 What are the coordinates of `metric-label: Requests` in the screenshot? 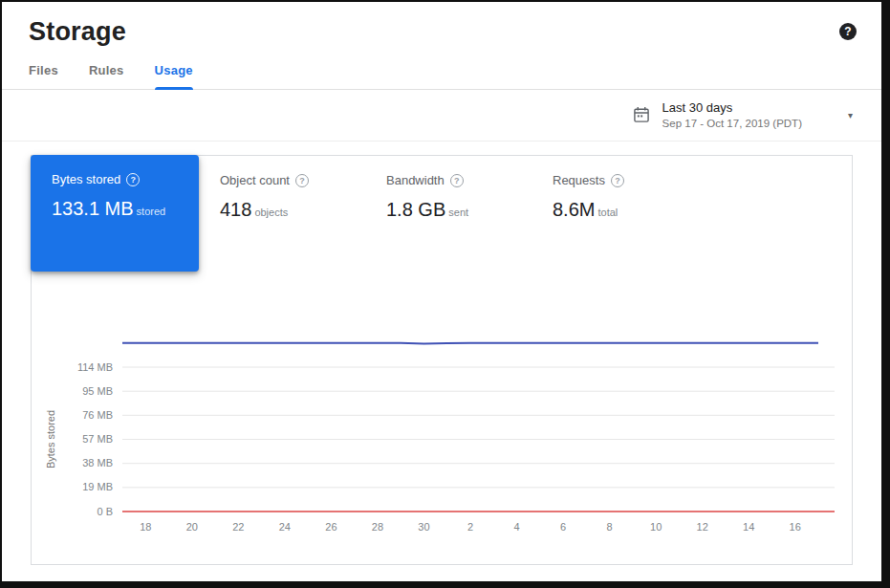 It's located at (579, 180).